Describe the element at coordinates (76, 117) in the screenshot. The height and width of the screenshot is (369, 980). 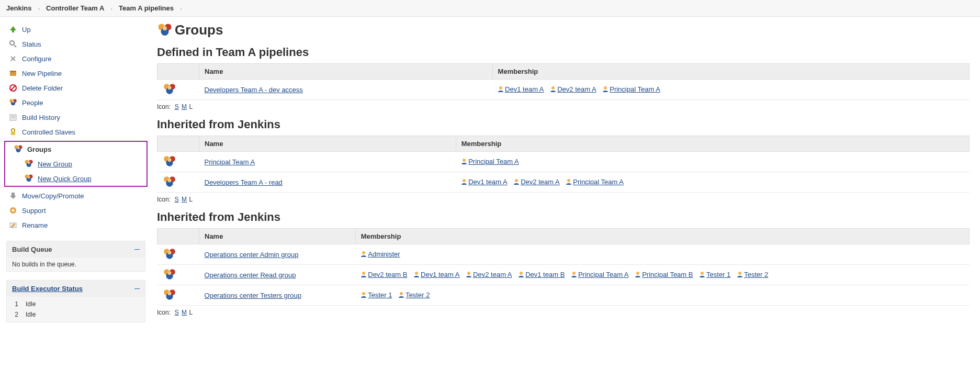
I see `sidebar-item-build-history: Build History` at that location.